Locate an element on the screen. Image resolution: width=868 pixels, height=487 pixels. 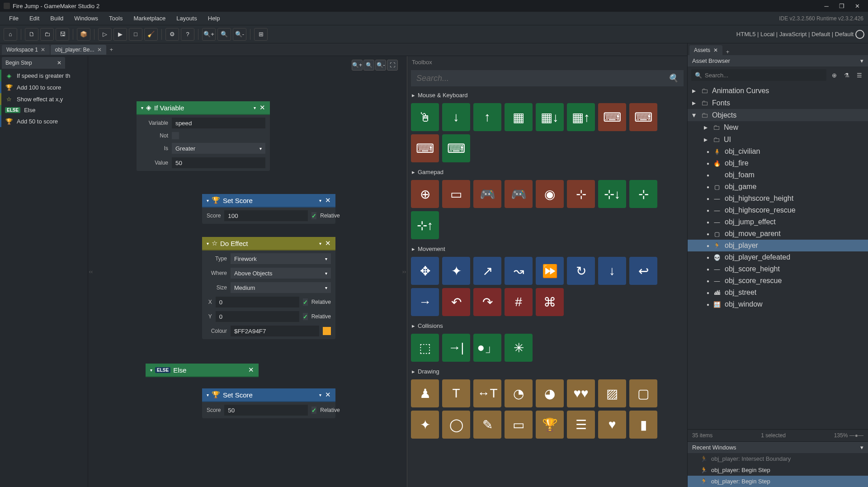
tool-gamepad2-icon: 🎮 is located at coordinates (519, 194).